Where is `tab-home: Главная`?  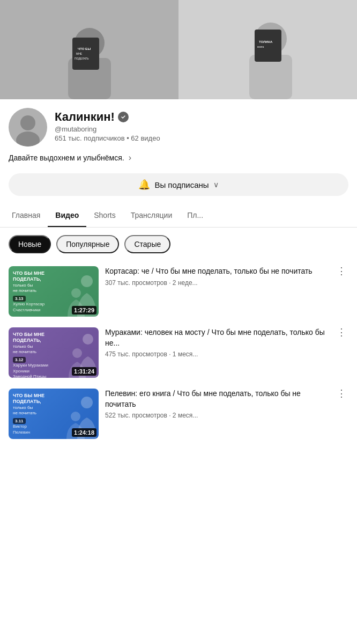 tab-home: Главная is located at coordinates (26, 216).